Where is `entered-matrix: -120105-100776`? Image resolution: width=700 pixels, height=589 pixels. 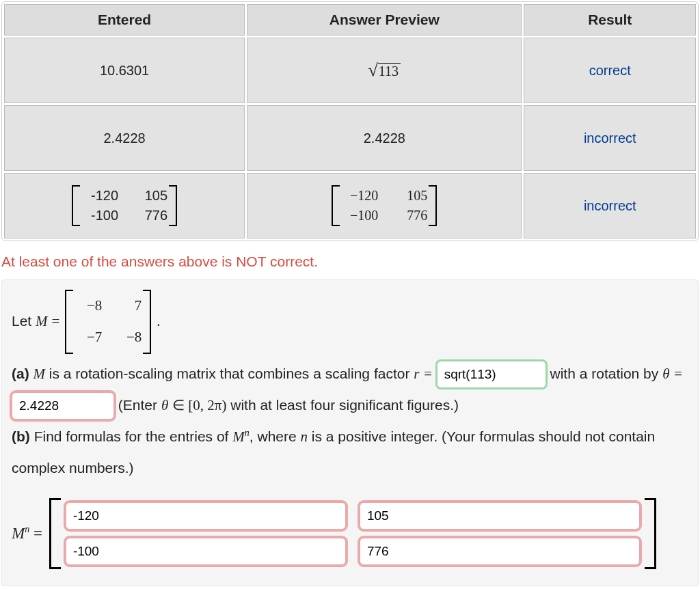
entered-matrix: -120105-100776 is located at coordinates (124, 206).